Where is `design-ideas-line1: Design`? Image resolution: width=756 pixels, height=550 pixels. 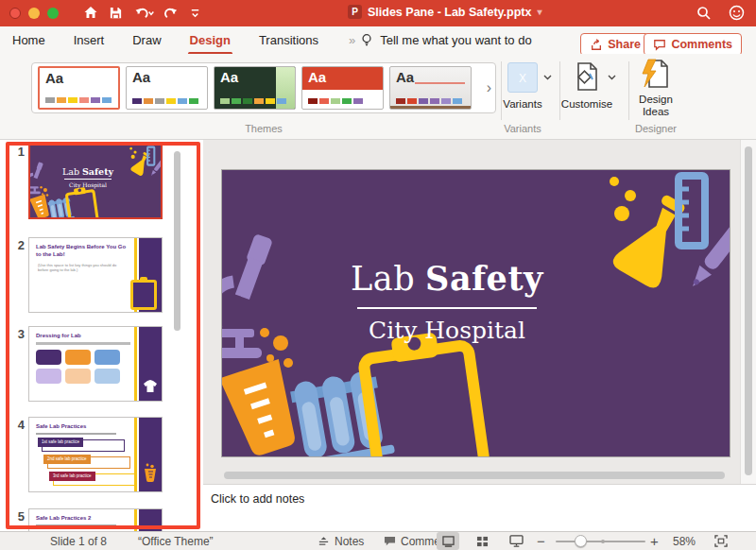 design-ideas-line1: Design is located at coordinates (656, 100).